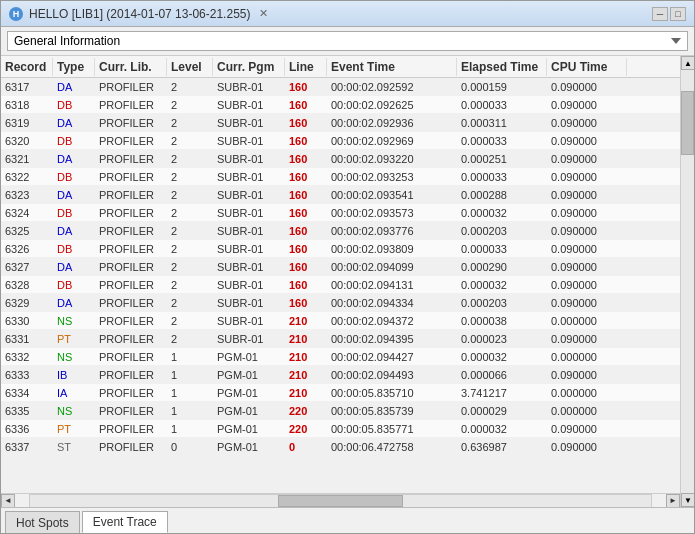 The image size is (695, 534). Describe the element at coordinates (340, 375) in the screenshot. I see `table-row: 6333 IB PROFILER 1 PGM-01 210 00:00:02.0…` at that location.